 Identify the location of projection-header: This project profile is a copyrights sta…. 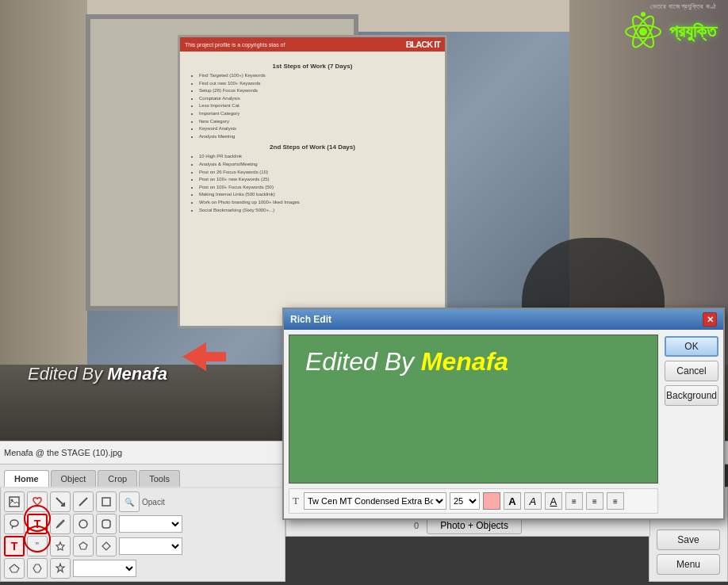
(312, 44).